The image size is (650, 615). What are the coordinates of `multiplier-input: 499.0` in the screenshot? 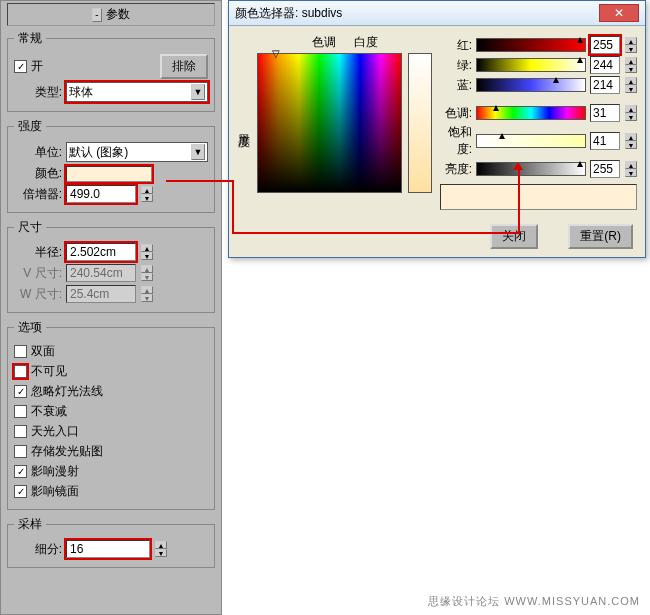 It's located at (101, 194).